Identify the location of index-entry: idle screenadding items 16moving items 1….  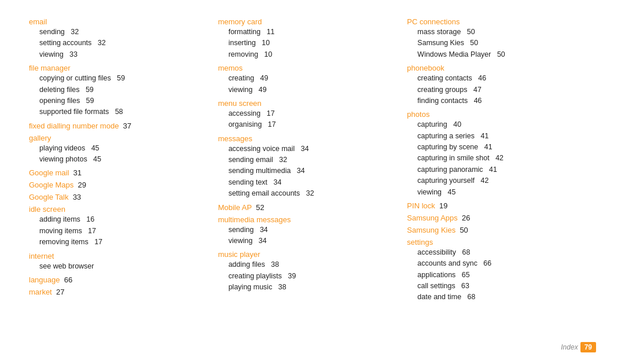
(118, 226).